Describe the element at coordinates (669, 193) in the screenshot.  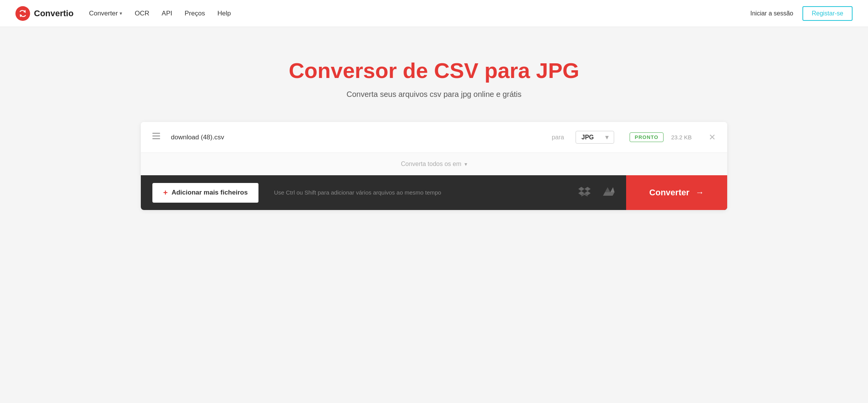
I see `convert-label: Converter` at that location.